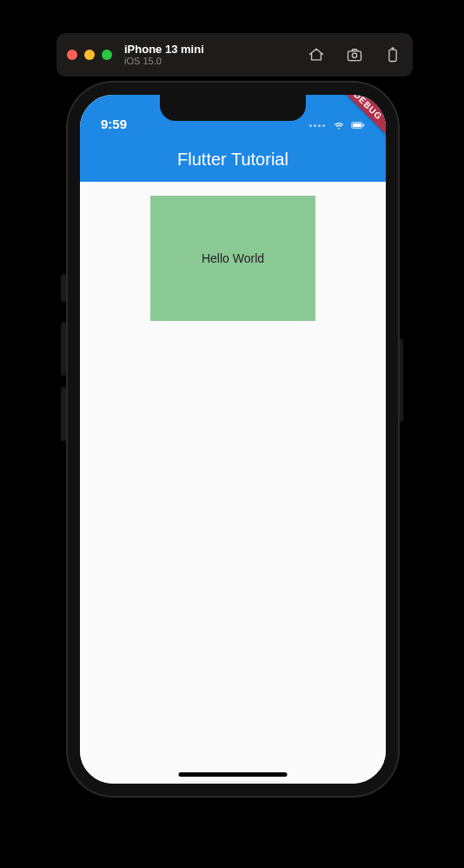 Image resolution: width=464 pixels, height=868 pixels. What do you see at coordinates (355, 55) in the screenshot?
I see `simulator-toolbar` at bounding box center [355, 55].